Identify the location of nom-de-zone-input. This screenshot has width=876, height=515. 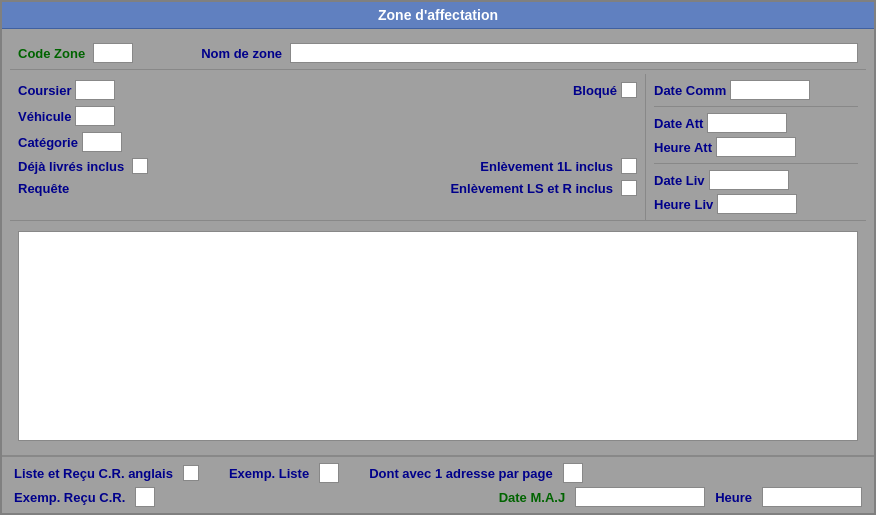
(574, 53).